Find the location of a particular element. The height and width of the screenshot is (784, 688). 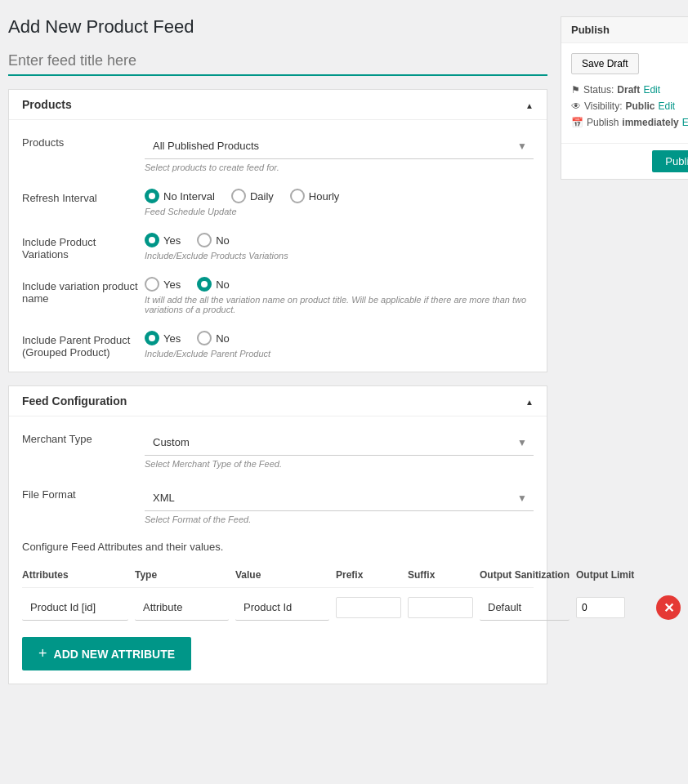

merchant-type-hint: Select Merchant Type of the Feed. is located at coordinates (339, 464).